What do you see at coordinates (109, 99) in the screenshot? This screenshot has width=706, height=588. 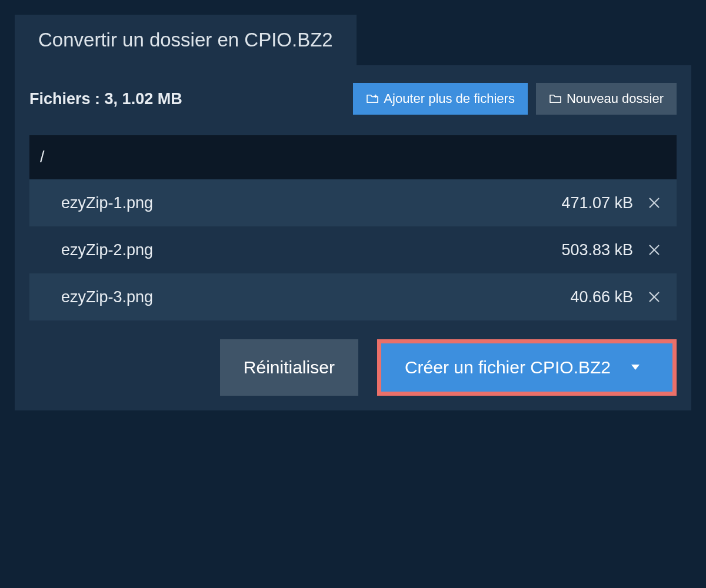 I see `summary-count: 3` at bounding box center [109, 99].